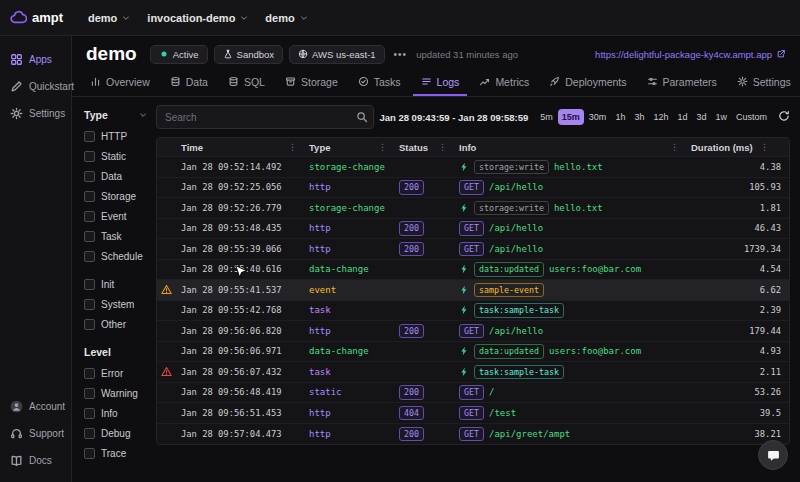 The width and height of the screenshot is (800, 482). Describe the element at coordinates (504, 83) in the screenshot. I see `tab-metrics: Metrics` at that location.